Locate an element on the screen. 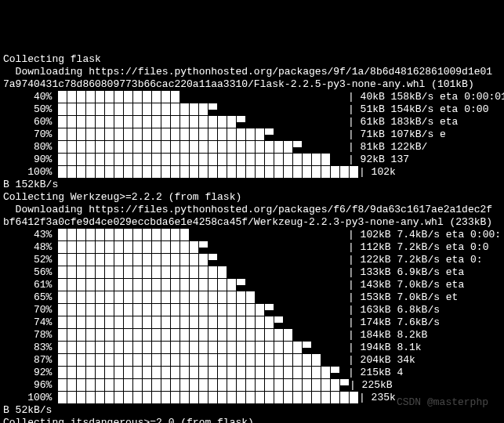 This screenshot has height=423, width=504. progress-status: | 225kB is located at coordinates (425, 385).